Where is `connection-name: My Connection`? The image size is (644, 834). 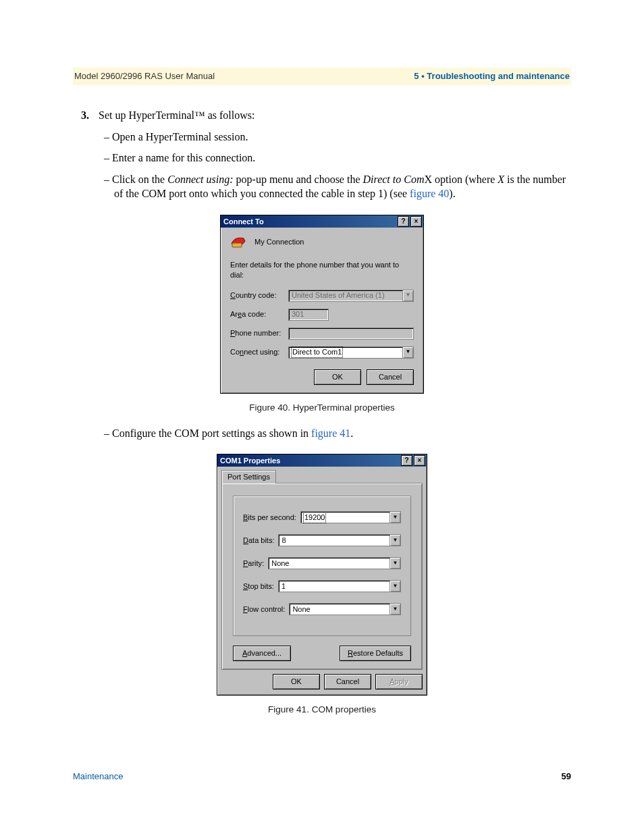 connection-name: My Connection is located at coordinates (279, 242).